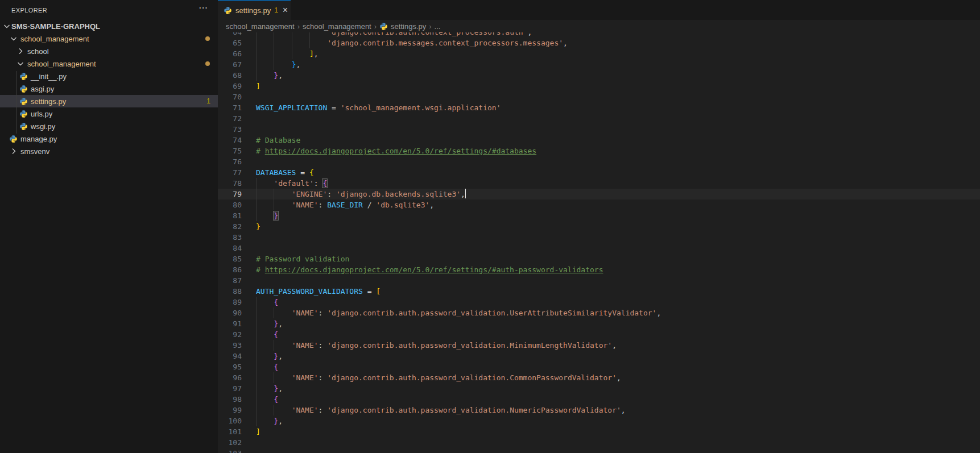  What do you see at coordinates (599, 173) in the screenshot?
I see `code-line-77: 77DATABASES = {` at bounding box center [599, 173].